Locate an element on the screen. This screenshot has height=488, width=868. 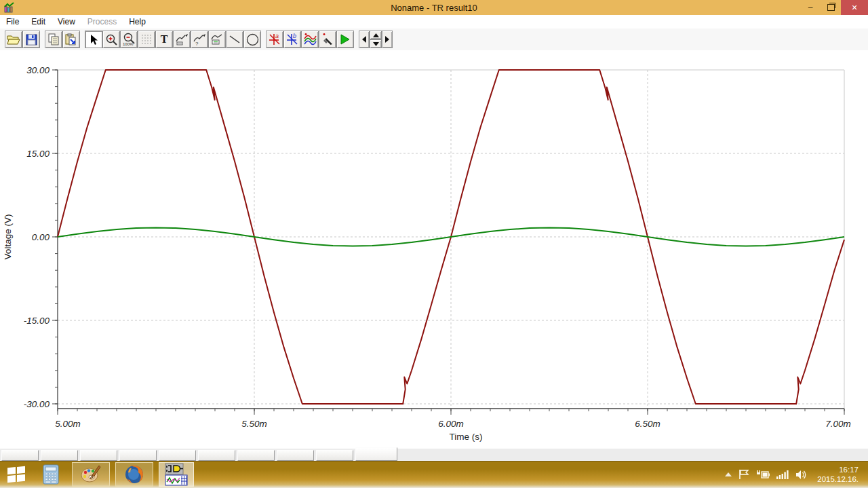
x-tick-label: 6.50m is located at coordinates (648, 424).